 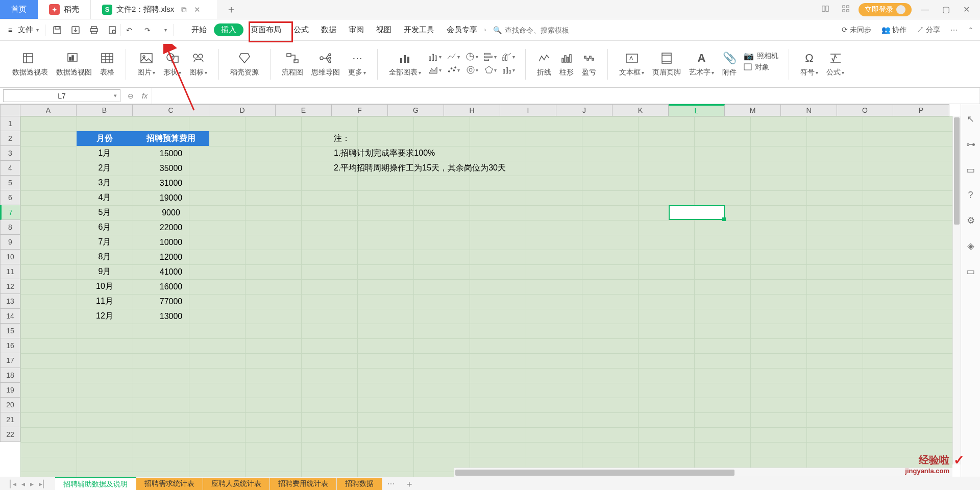 What do you see at coordinates (589, 64) in the screenshot?
I see `sparkline-winloss-button: 盈亏` at bounding box center [589, 64].